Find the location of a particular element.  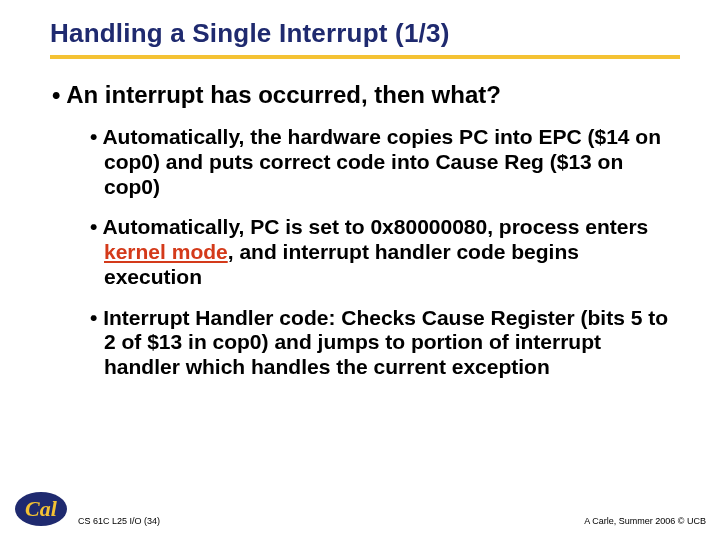

footer-right-text: A Carle, Summer 2006 © UCB is located at coordinates (645, 522).